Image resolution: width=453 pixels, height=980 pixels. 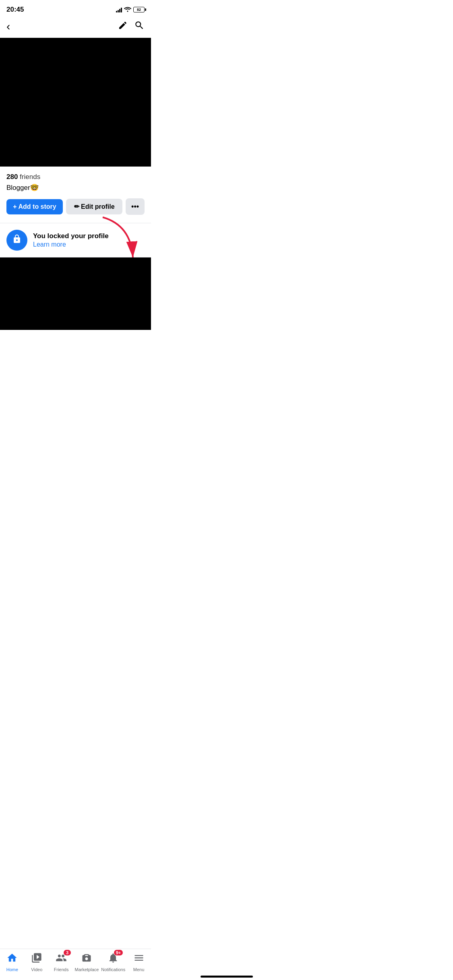 What do you see at coordinates (76, 207) in the screenshot?
I see `action-buttons: + Add to story ✏ Edit profile •••` at bounding box center [76, 207].